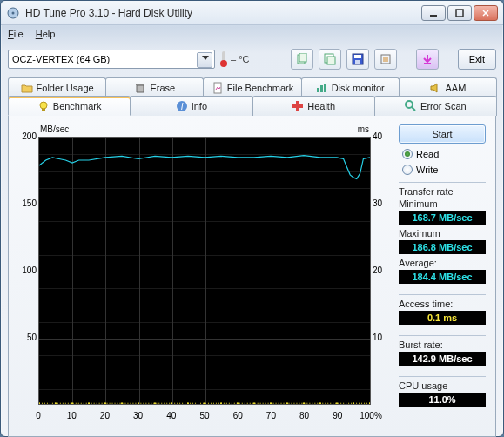 This screenshot has width=504, height=437. I want to click on read-radio: Read, so click(442, 154).